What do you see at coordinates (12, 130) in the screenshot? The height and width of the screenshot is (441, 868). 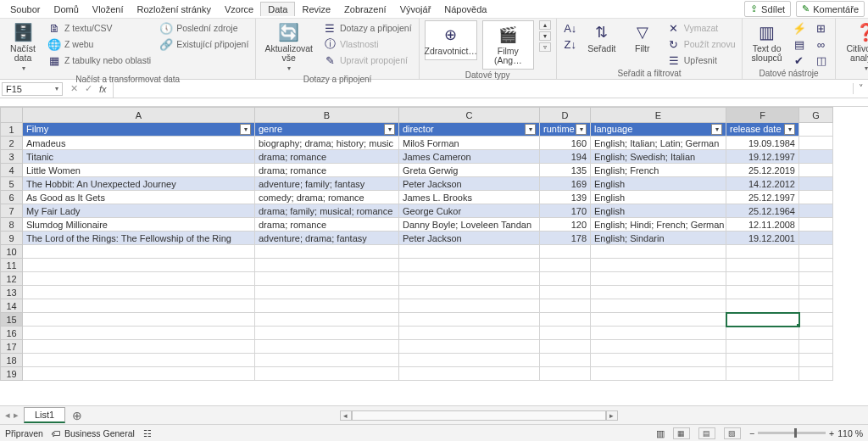 I see `row-header: 1` at bounding box center [12, 130].